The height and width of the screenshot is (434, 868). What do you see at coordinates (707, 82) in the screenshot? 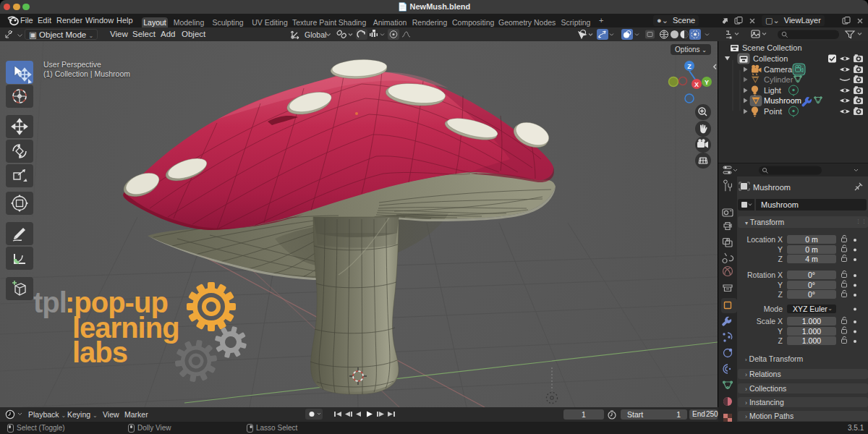
I see `svg-text: Y` at bounding box center [707, 82].